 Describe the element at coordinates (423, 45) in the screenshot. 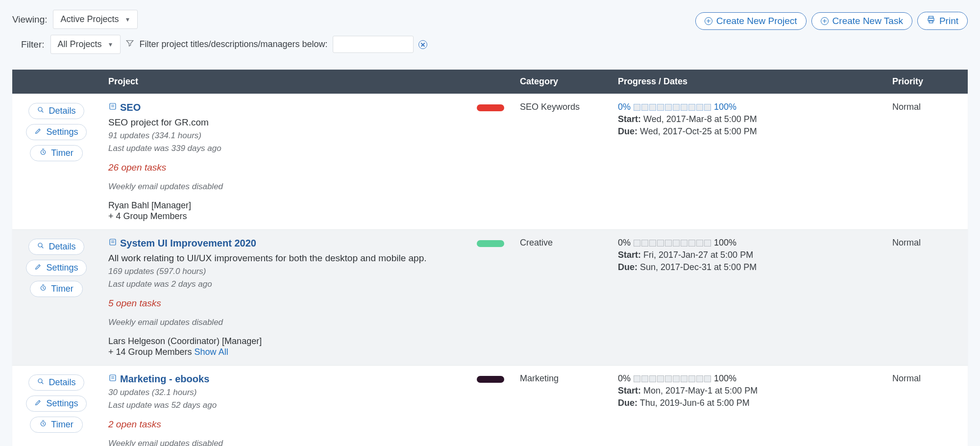

I see `close-circle-icon` at that location.